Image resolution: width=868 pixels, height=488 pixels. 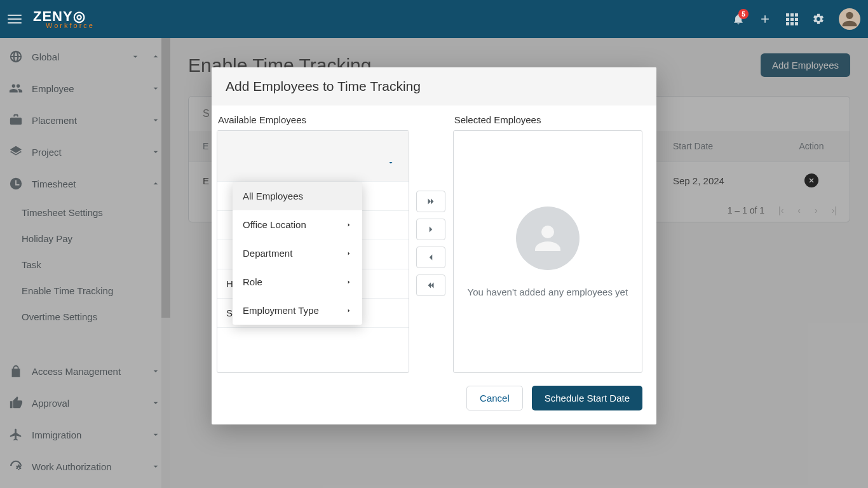 What do you see at coordinates (431, 201) in the screenshot?
I see `double-chevron-right-icon` at bounding box center [431, 201].